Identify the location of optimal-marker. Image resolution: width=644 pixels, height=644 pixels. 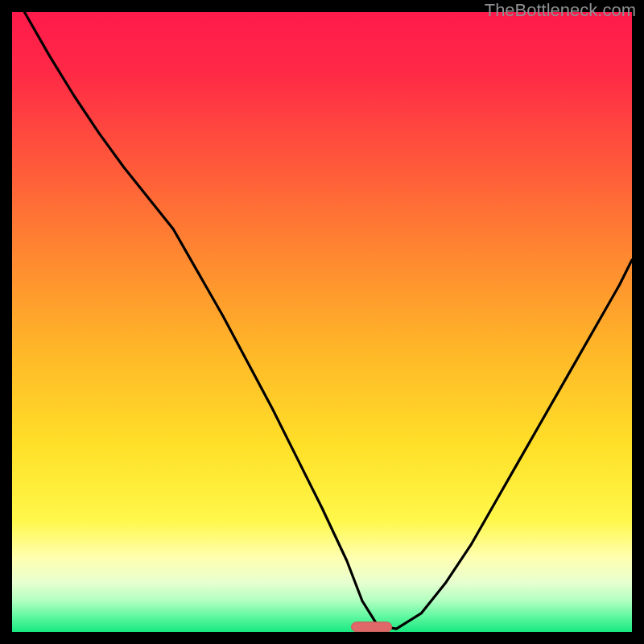
(372, 627).